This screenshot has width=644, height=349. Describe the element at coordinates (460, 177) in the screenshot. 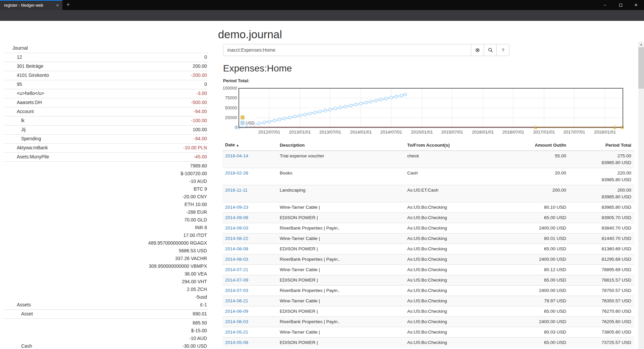

I see `account-cell: Cash` at that location.